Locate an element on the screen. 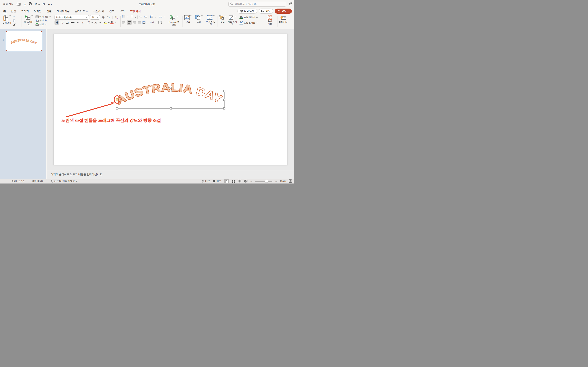 This screenshot has width=588, height=367. zoom-out-button: − is located at coordinates (251, 181).